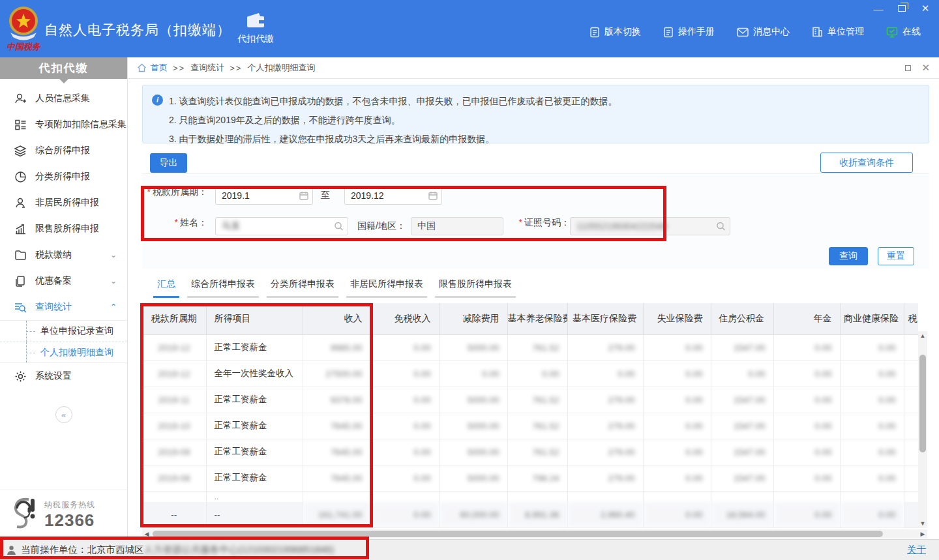 The width and height of the screenshot is (939, 560). Describe the element at coordinates (174, 347) in the screenshot. I see `cell-period: 2019-12` at that location.